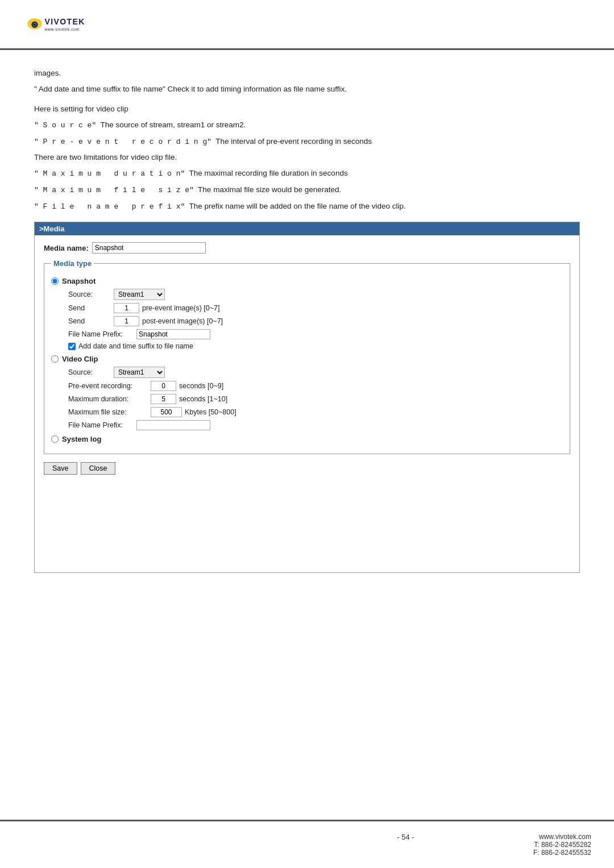 The width and height of the screenshot is (614, 868). I want to click on pre-event-input, so click(164, 386).